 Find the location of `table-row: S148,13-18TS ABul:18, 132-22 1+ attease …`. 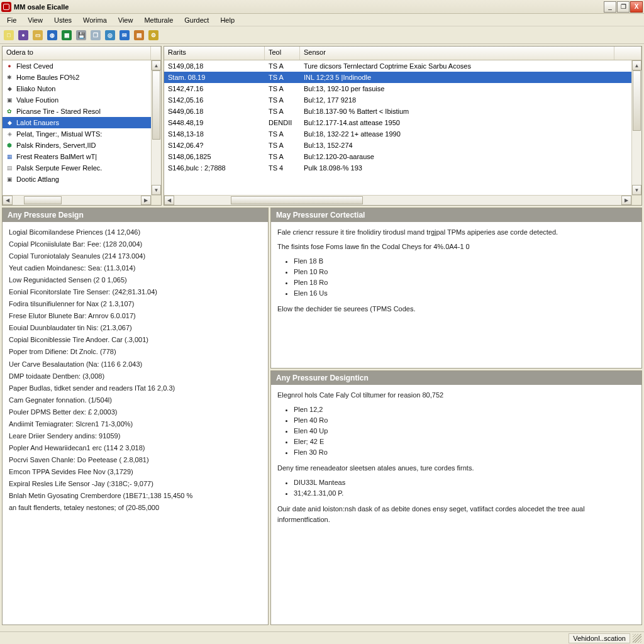

table-row: S148,13-18TS ABul:18, 132-22 1+ attease … is located at coordinates (397, 134).